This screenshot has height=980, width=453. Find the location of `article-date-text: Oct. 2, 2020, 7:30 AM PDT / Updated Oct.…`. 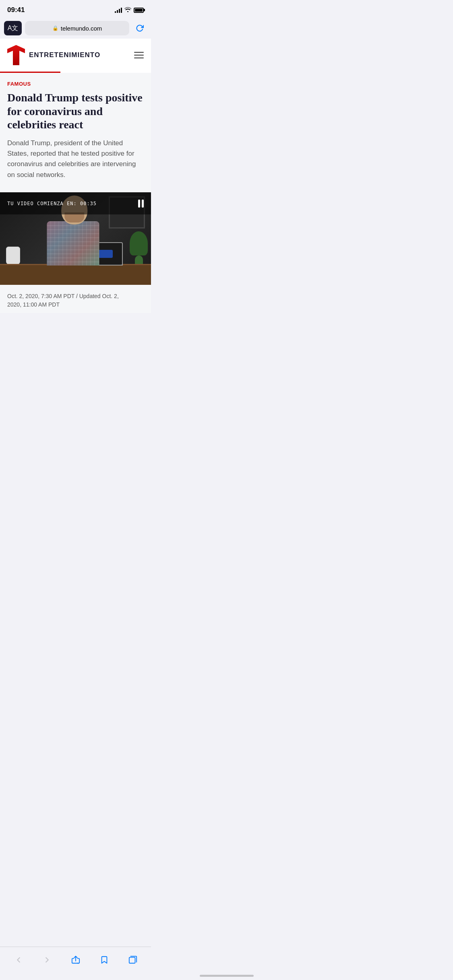

article-date-text: Oct. 2, 2020, 7:30 AM PDT / Updated Oct.… is located at coordinates (63, 296).